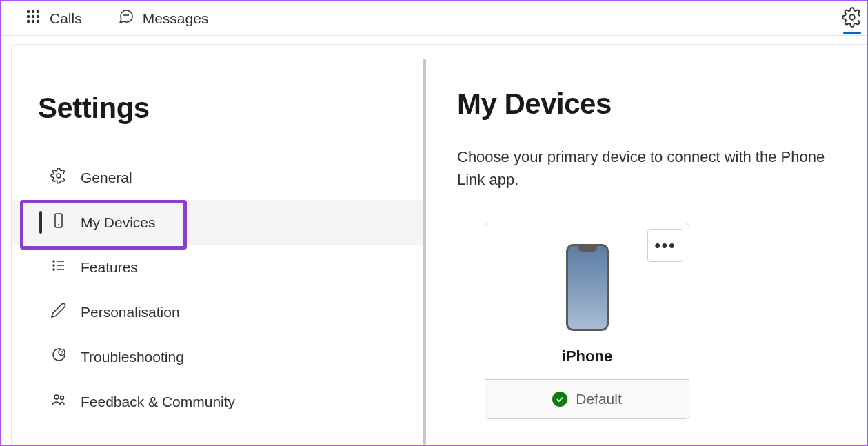 The height and width of the screenshot is (446, 868). I want to click on device-status-label: Default, so click(598, 399).